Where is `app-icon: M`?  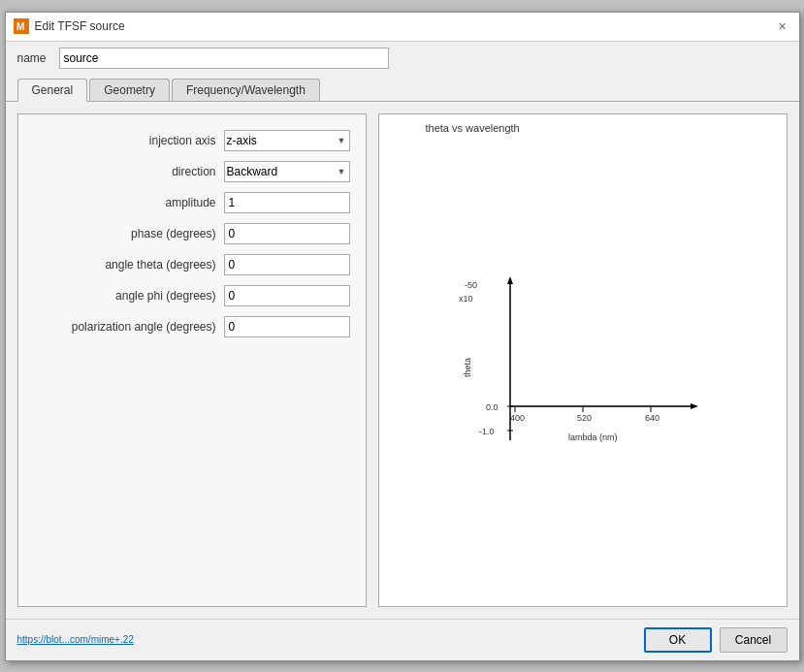 app-icon: M is located at coordinates (21, 26).